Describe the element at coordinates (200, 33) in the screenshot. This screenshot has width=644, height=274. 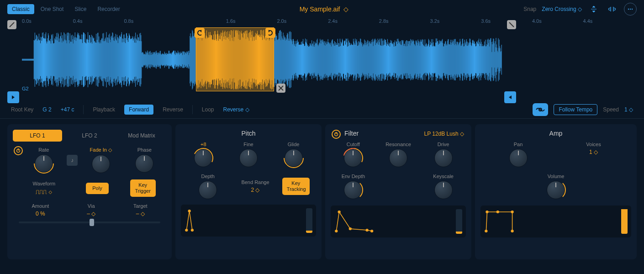
I see `loop-start-handle` at that location.